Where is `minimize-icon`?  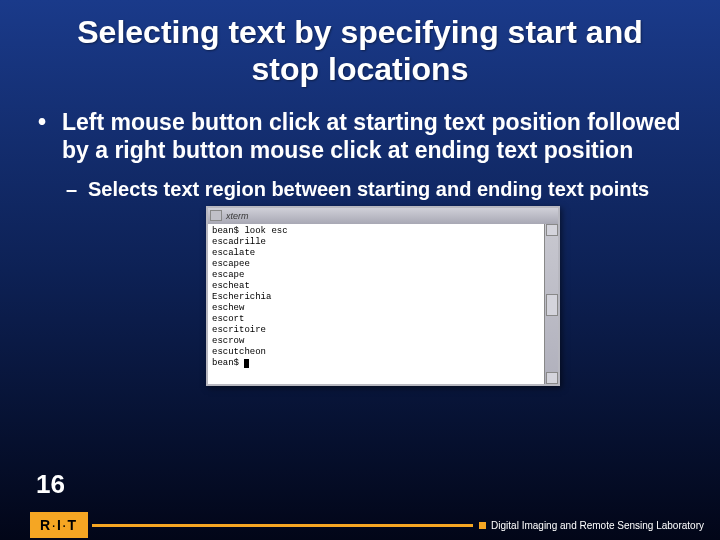
minimize-icon is located at coordinates (216, 216).